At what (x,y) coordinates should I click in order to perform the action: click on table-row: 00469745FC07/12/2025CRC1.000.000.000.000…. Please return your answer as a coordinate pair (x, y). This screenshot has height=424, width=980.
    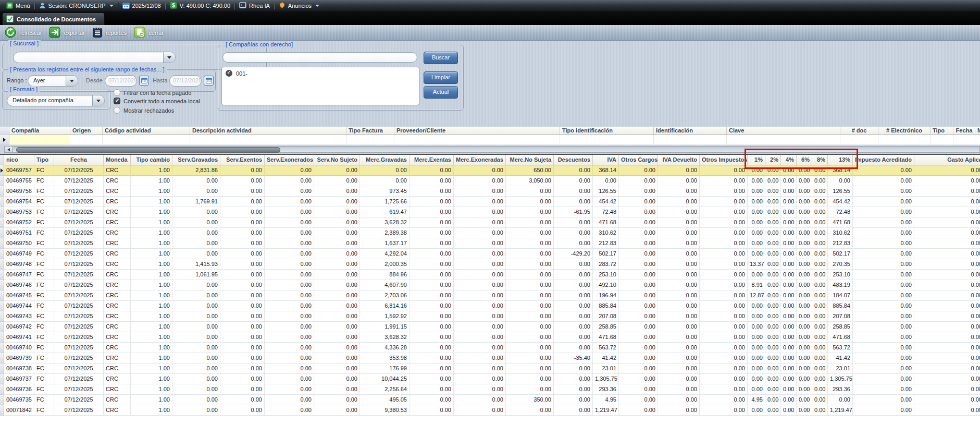
    Looking at the image, I should click on (490, 296).